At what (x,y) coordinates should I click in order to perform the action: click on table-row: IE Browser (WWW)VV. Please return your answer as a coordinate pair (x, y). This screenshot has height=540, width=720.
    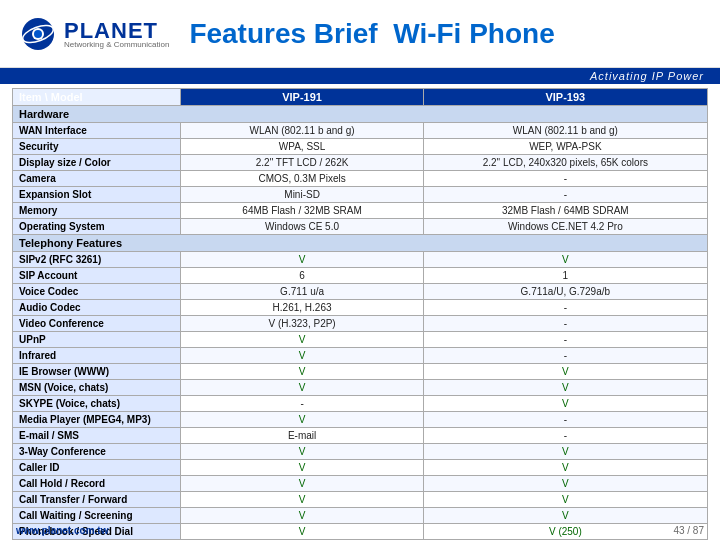
    Looking at the image, I should click on (360, 372).